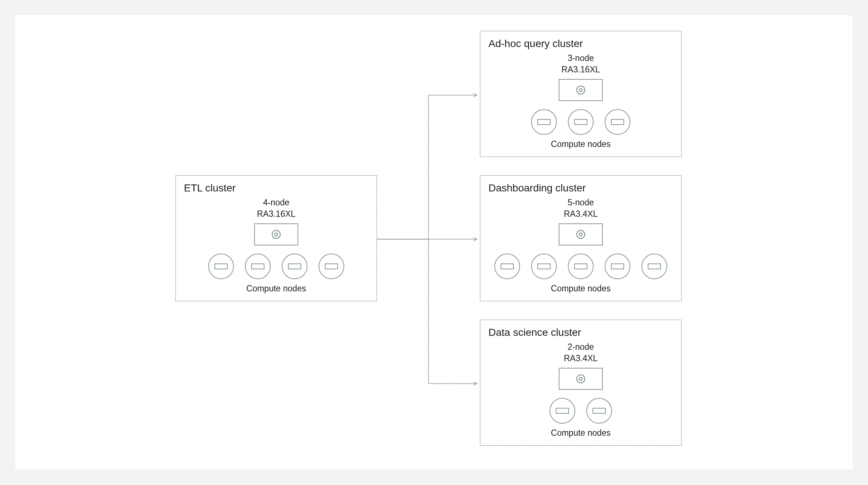 This screenshot has width=868, height=485. Describe the element at coordinates (581, 353) in the screenshot. I see `node-spec: 2-node RA3.4XL` at that location.